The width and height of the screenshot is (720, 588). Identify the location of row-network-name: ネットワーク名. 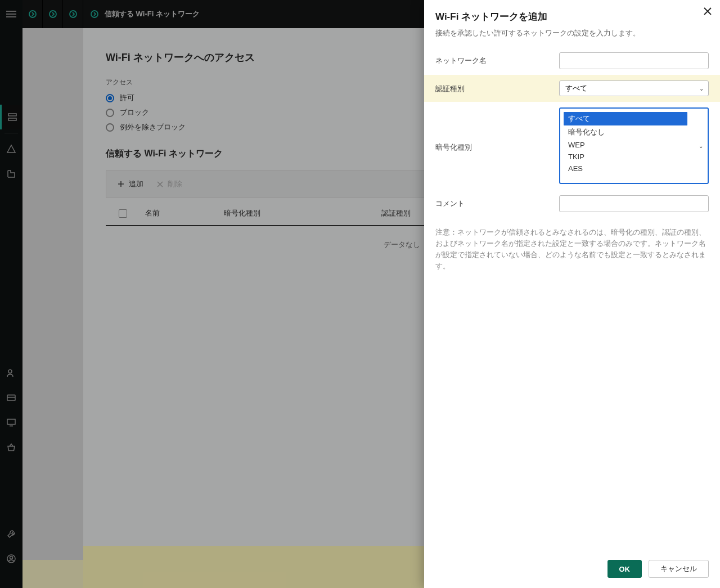
(572, 61).